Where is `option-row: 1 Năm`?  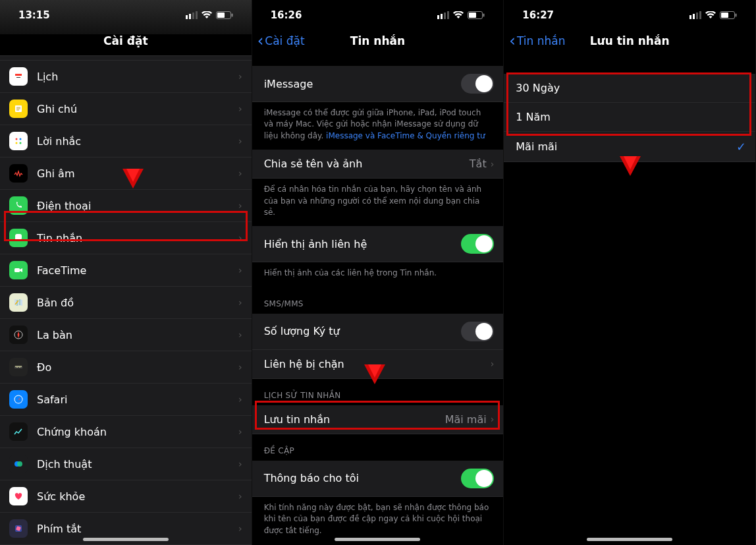
option-row: 1 Năm is located at coordinates (630, 117).